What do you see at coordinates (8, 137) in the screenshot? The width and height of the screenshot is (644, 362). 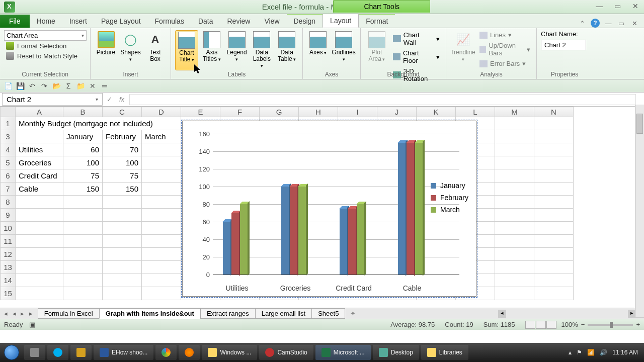 I see `row-header: 3` at bounding box center [8, 137].